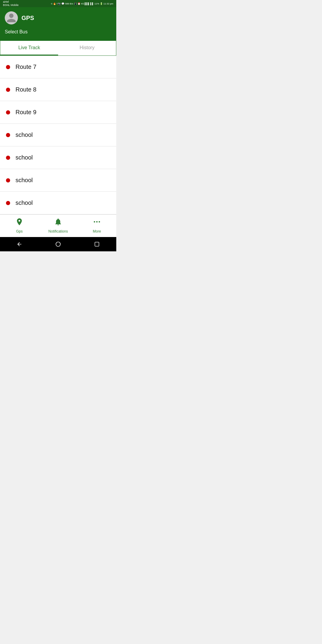 This screenshot has width=322, height=644. Describe the element at coordinates (58, 32) in the screenshot. I see `select-bus-label: Select Bus` at that location.